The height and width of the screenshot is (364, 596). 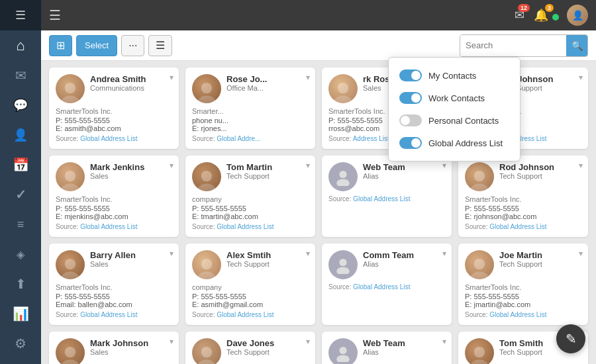 What do you see at coordinates (97, 45) in the screenshot?
I see `select-label: Select` at bounding box center [97, 45].